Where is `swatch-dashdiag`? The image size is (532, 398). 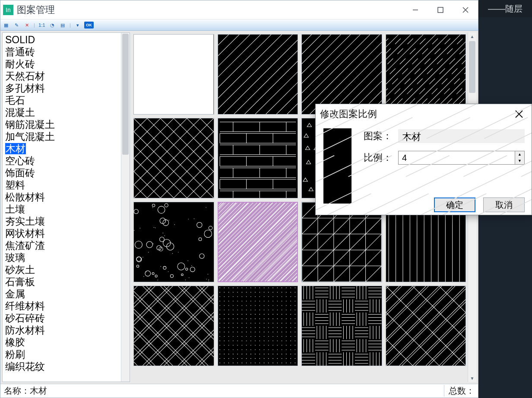 swatch-dashdiag is located at coordinates (426, 74).